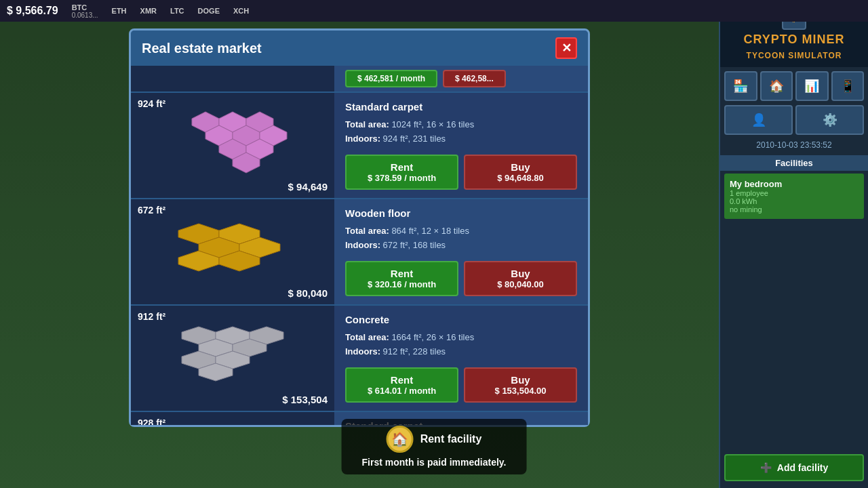 Image resolution: width=868 pixels, height=488 pixels. I want to click on buy-button-1: Buy $ 94,648.80, so click(521, 172).